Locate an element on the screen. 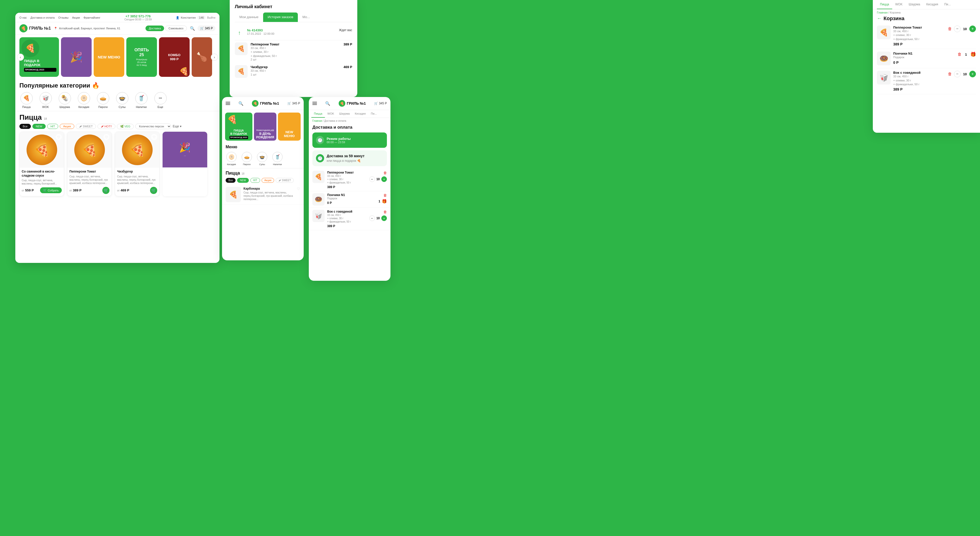 Image resolution: width=980 pixels, height=536 pixels. carousel-prev-btn: ‹ is located at coordinates (21, 57).